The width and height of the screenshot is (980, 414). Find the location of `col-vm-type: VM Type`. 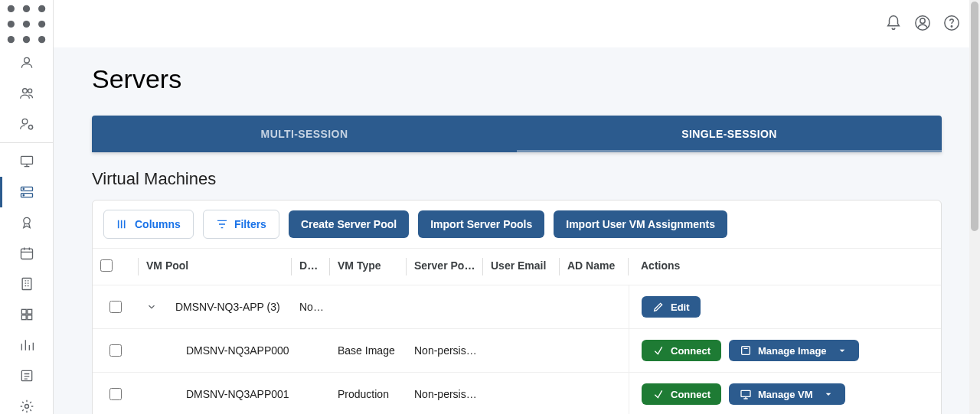

col-vm-type: VM Type is located at coordinates (368, 266).